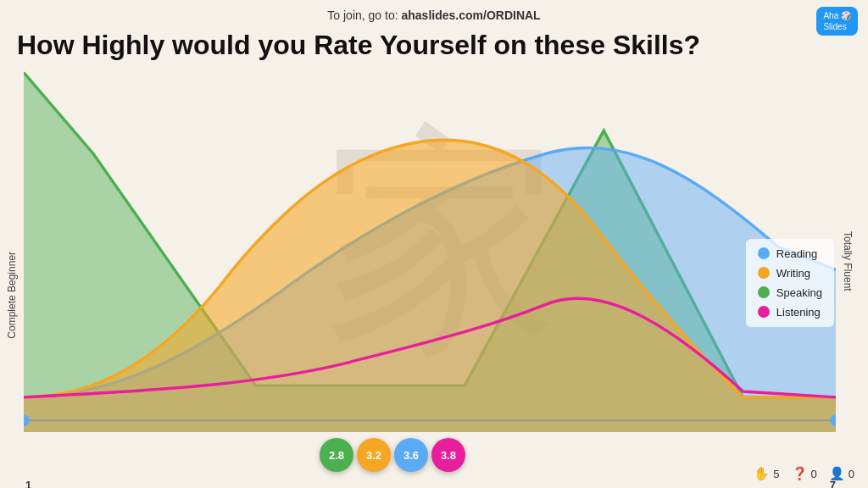  Describe the element at coordinates (804, 474) in the screenshot. I see `stat-questions: ❓ 0` at that location.